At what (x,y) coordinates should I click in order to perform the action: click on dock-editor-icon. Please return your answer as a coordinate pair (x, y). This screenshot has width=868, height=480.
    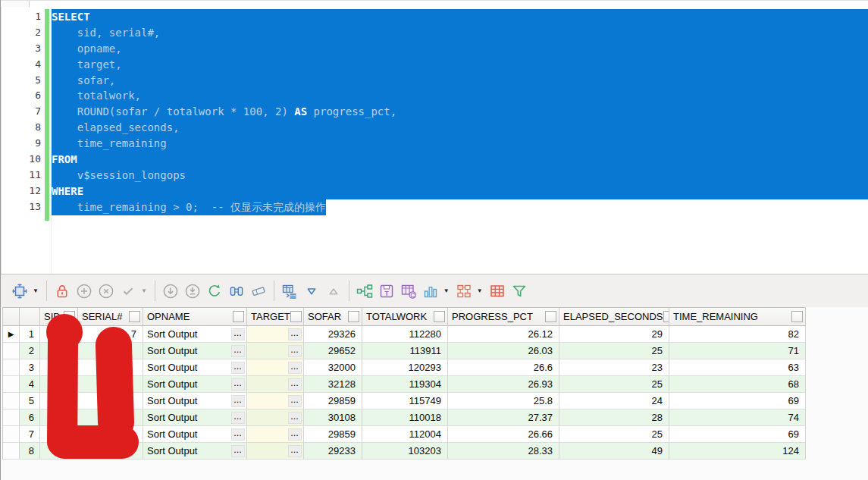
    Looking at the image, I should click on (20, 291).